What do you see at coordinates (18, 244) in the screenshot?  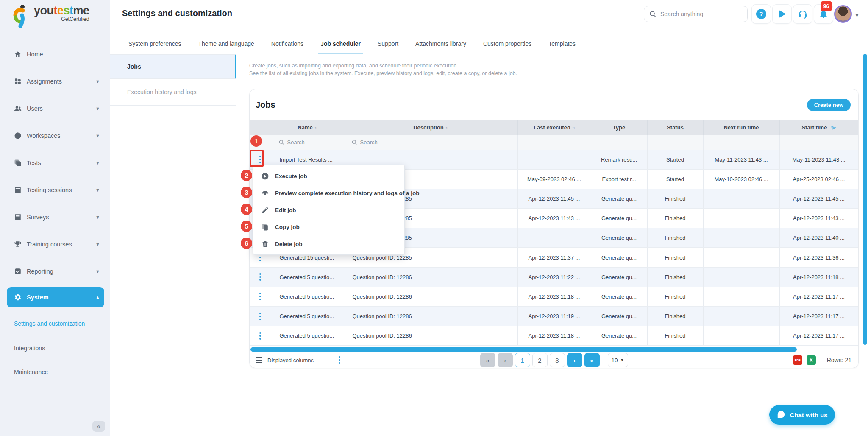 I see `trophy-icon` at bounding box center [18, 244].